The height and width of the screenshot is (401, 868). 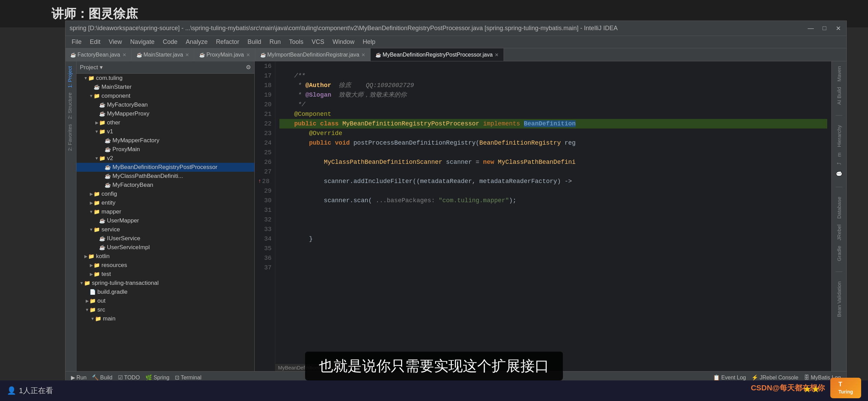 I want to click on right-panel-bean-validation: Bean Validation, so click(x=839, y=299).